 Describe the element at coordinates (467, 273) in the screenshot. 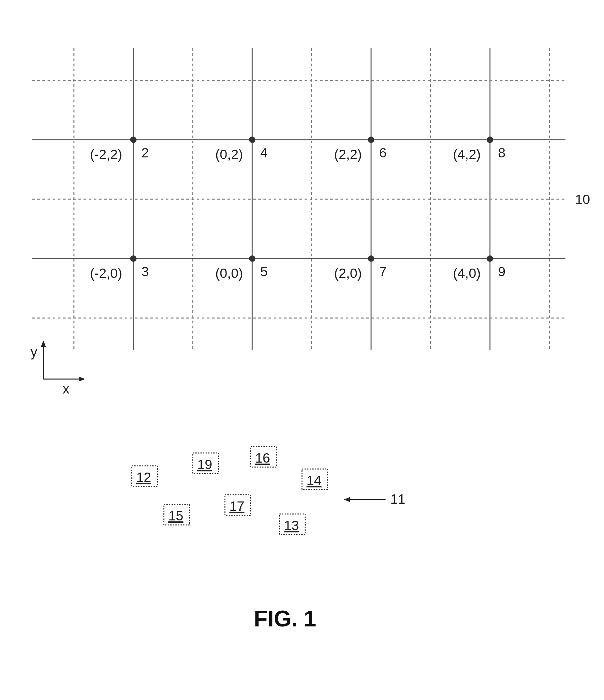

I see `coord-label-9: (4,0)` at that location.